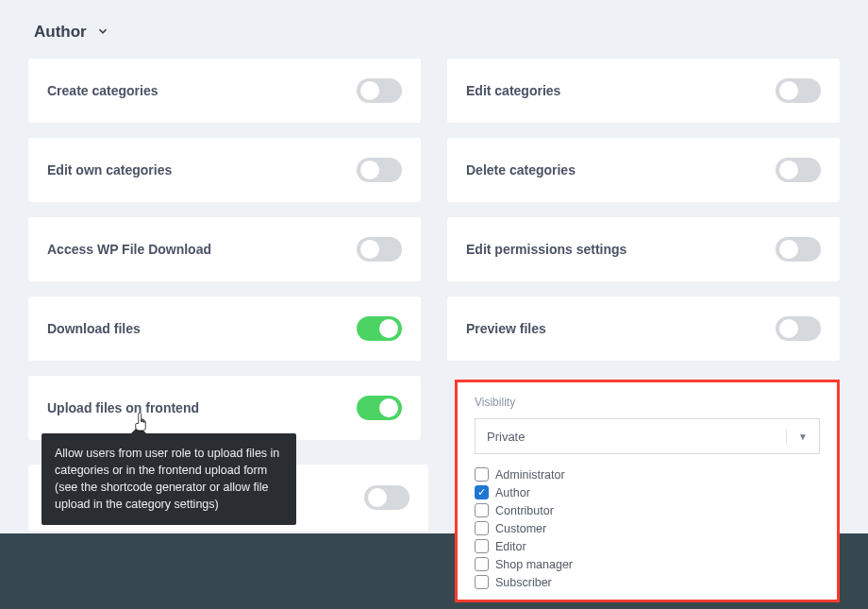  What do you see at coordinates (167, 479) in the screenshot?
I see `tooltip-text: Allow users from user role to upload fil…` at bounding box center [167, 479].